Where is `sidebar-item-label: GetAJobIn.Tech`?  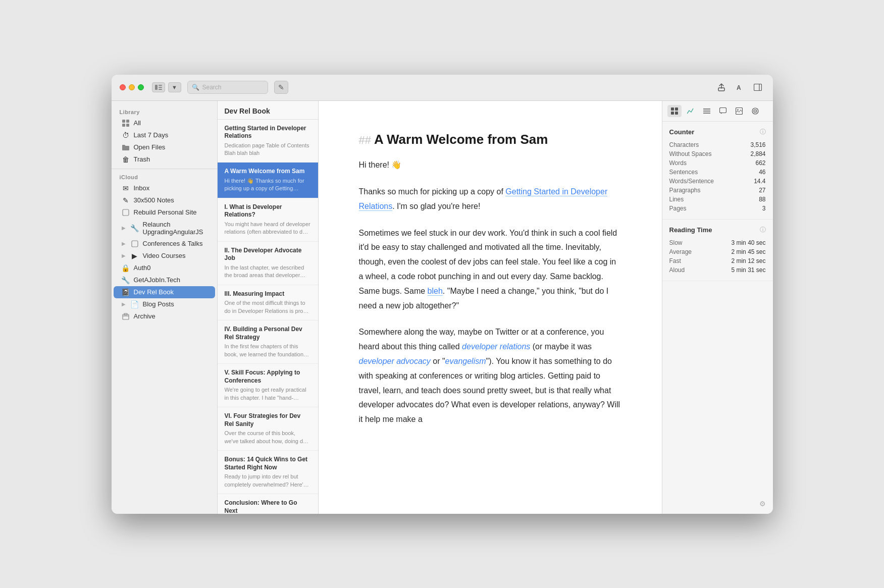
sidebar-item-label: GetAJobIn.Tech is located at coordinates (158, 280).